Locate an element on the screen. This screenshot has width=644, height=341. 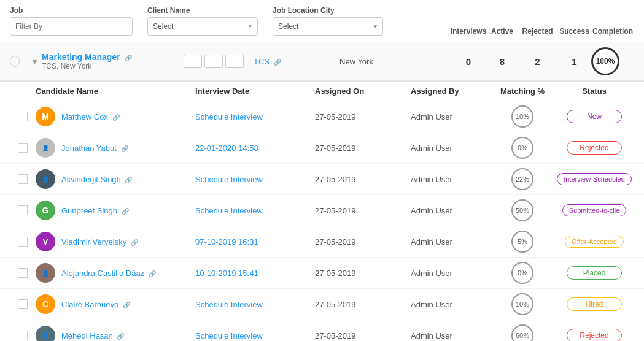
active-header: Active is located at coordinates (502, 31).